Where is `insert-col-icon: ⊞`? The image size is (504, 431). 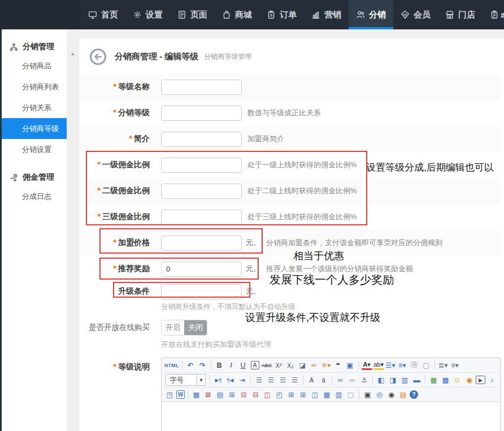
insert-col-icon: ⊞ is located at coordinates (303, 395).